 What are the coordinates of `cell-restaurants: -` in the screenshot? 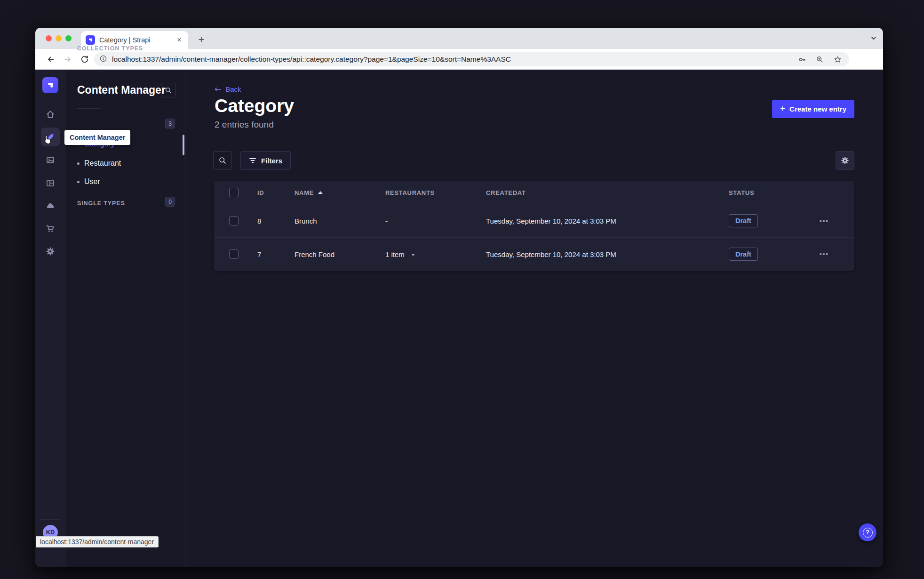 It's located at (425, 221).